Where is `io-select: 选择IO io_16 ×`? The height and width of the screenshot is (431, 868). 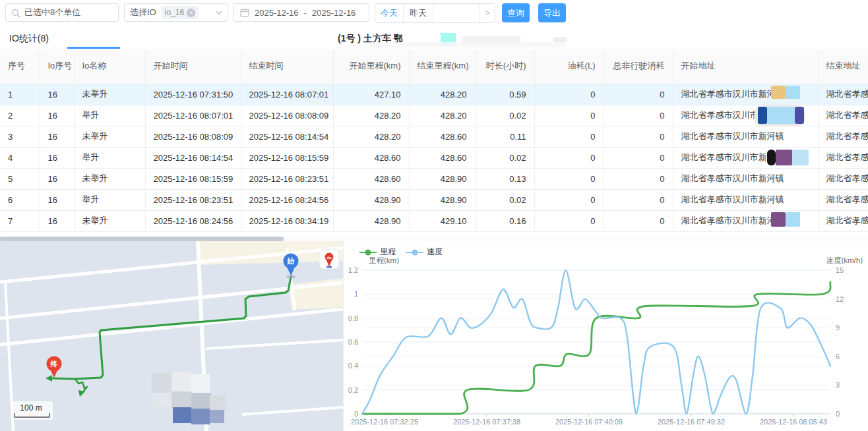 io-select: 选择IO io_16 × is located at coordinates (176, 13).